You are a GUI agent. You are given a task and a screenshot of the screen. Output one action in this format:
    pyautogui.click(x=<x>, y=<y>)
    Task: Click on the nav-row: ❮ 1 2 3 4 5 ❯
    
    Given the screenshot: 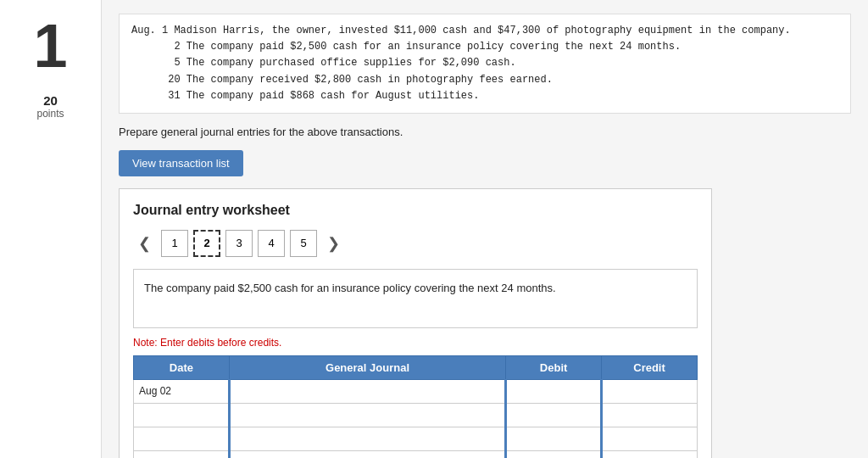 What is the action you would take?
    pyautogui.click(x=415, y=243)
    